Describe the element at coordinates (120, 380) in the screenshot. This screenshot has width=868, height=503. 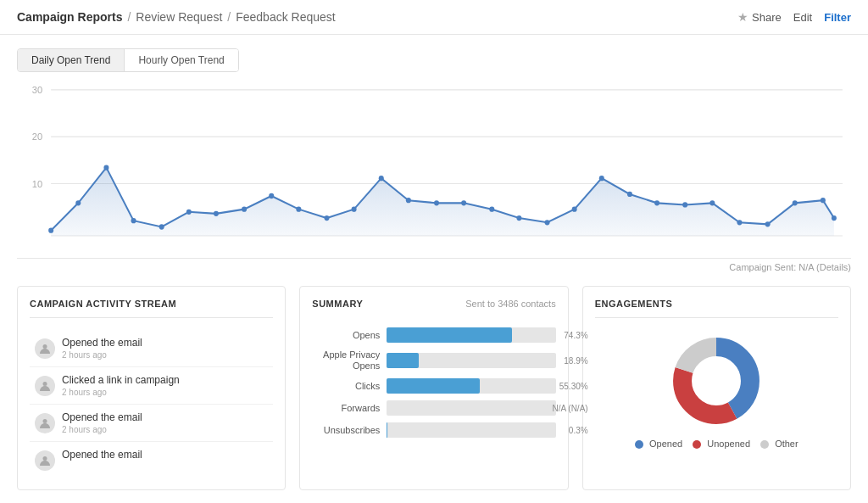
I see `activity-text: Clicked a link in campaign` at that location.